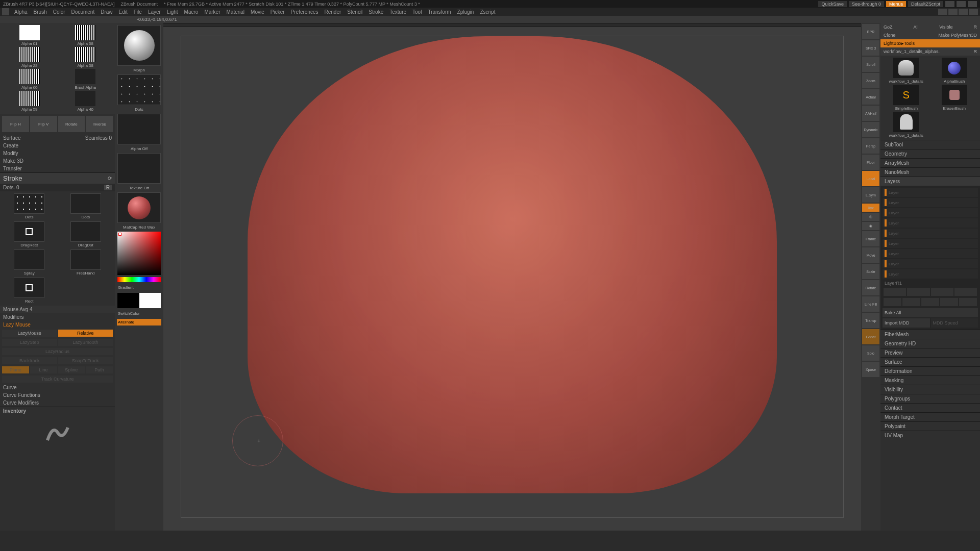  Describe the element at coordinates (71, 124) in the screenshot. I see `rotate-alpha-btn: Rotate` at that location.